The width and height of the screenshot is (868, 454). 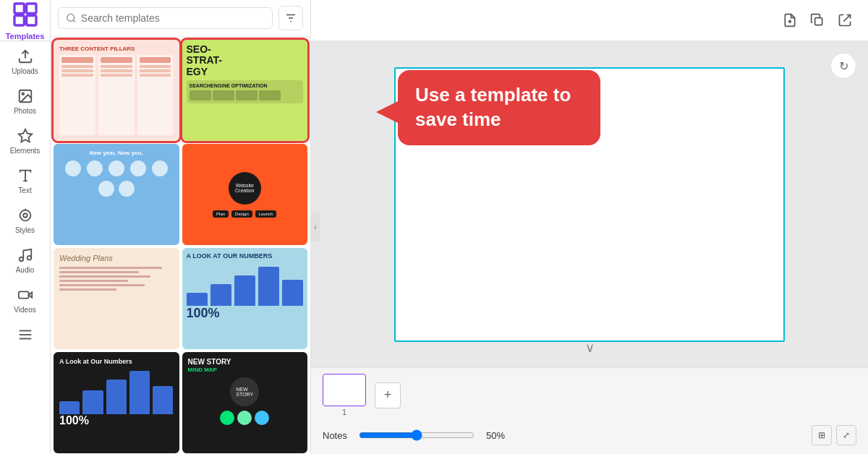 What do you see at coordinates (116, 194) in the screenshot?
I see `template-card: New year, New you.` at bounding box center [116, 194].